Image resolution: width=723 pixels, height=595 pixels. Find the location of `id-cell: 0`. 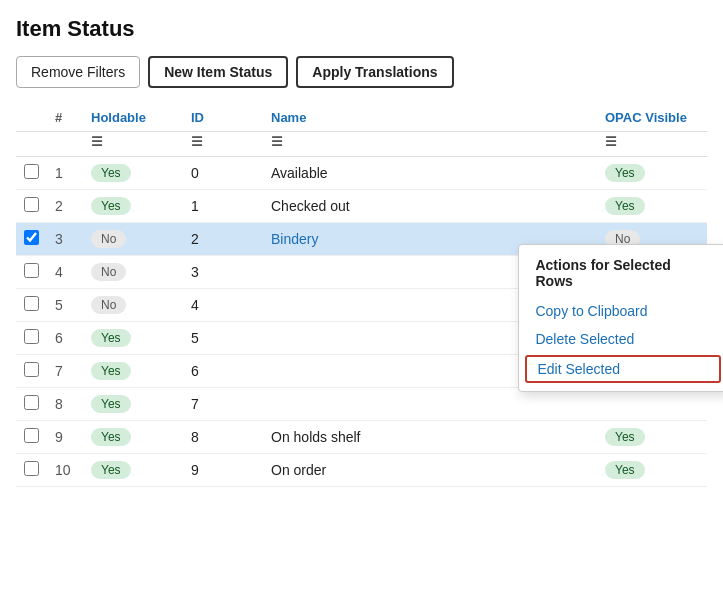

id-cell: 0 is located at coordinates (223, 174).